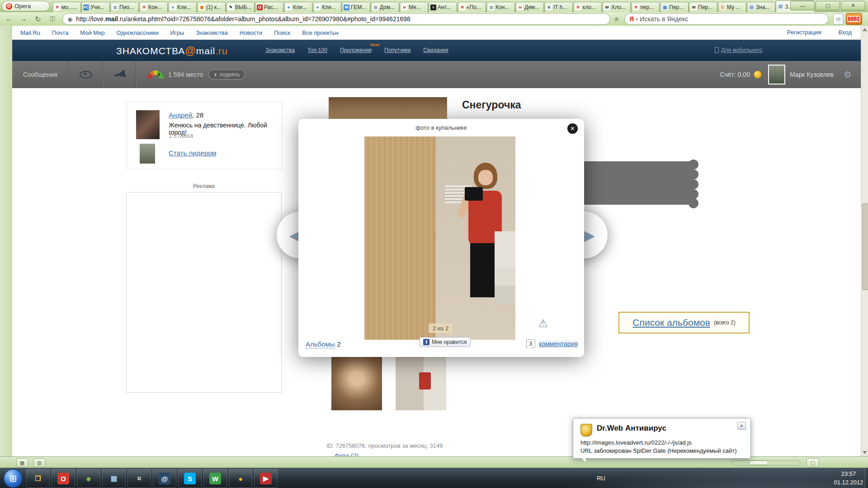 Image resolution: width=868 pixels, height=488 pixels. Describe the element at coordinates (802, 5) in the screenshot. I see `minimize-button: —` at that location.